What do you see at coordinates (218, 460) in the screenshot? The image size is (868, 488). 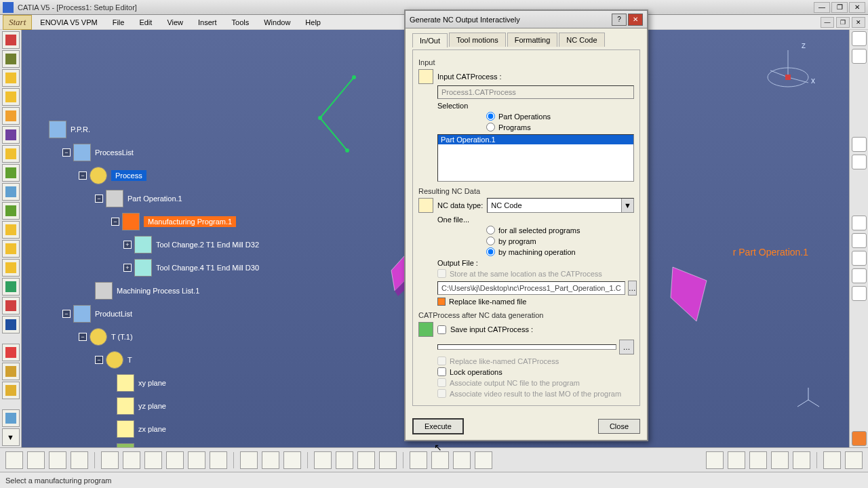 I see `help-button` at bounding box center [218, 460].